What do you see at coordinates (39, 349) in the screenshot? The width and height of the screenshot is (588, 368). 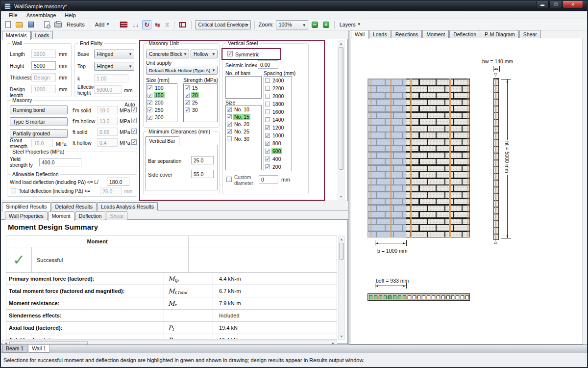 I see `document-tab: Wall 1` at bounding box center [39, 349].